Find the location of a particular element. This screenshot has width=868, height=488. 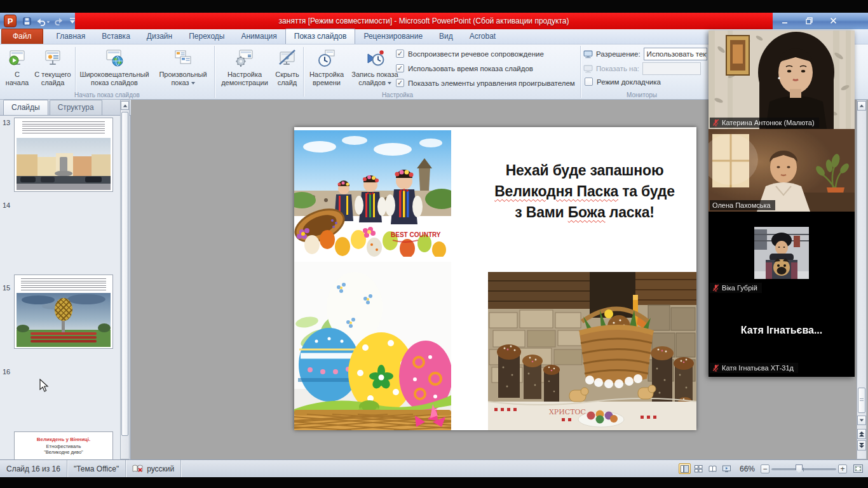

tab-transitions: Переходы is located at coordinates (207, 37).